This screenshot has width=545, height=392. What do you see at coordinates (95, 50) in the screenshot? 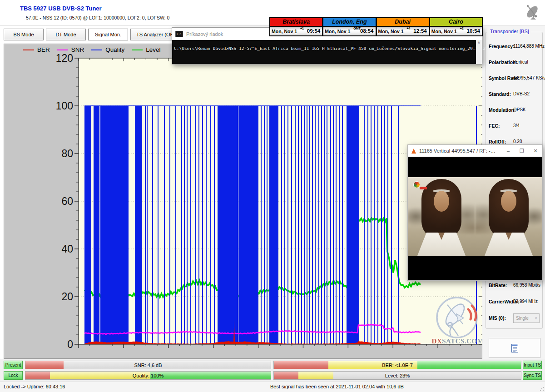
I see `chart-legend: BER SNR Quality Level` at bounding box center [95, 50].